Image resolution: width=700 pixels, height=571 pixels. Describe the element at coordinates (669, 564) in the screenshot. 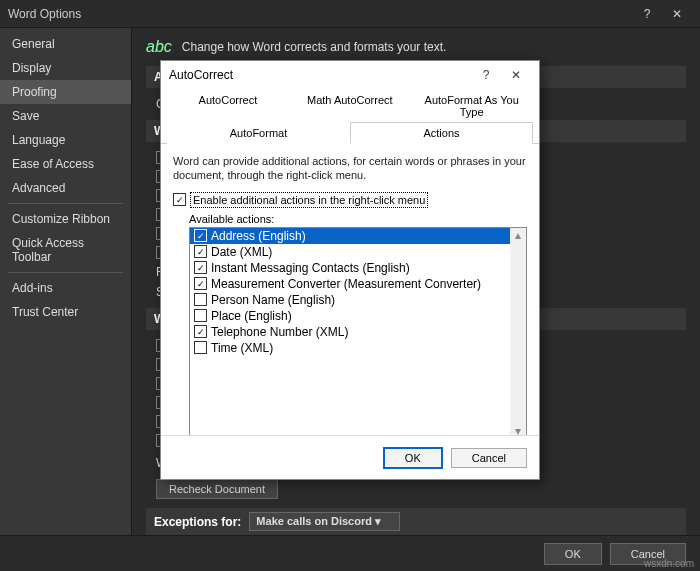

I see `watermark: wsxdn.com` at that location.